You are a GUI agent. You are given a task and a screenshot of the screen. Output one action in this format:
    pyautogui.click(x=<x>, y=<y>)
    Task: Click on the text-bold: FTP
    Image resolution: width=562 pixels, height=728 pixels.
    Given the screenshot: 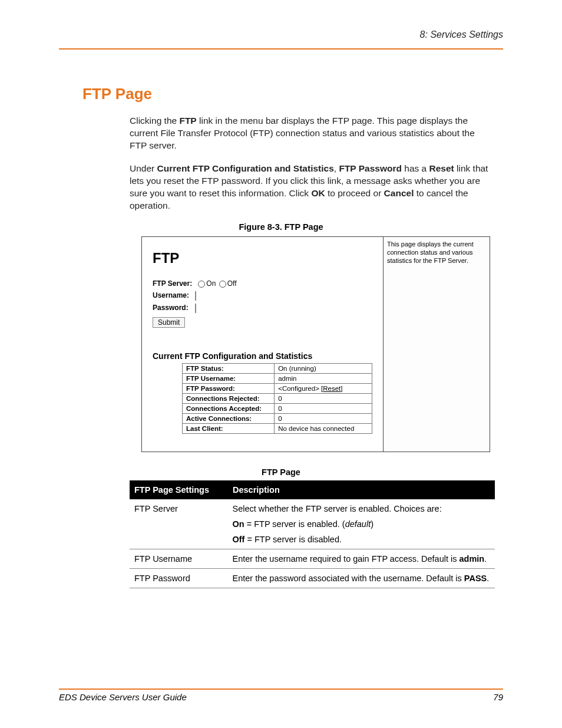 What is the action you would take?
    pyautogui.click(x=187, y=120)
    